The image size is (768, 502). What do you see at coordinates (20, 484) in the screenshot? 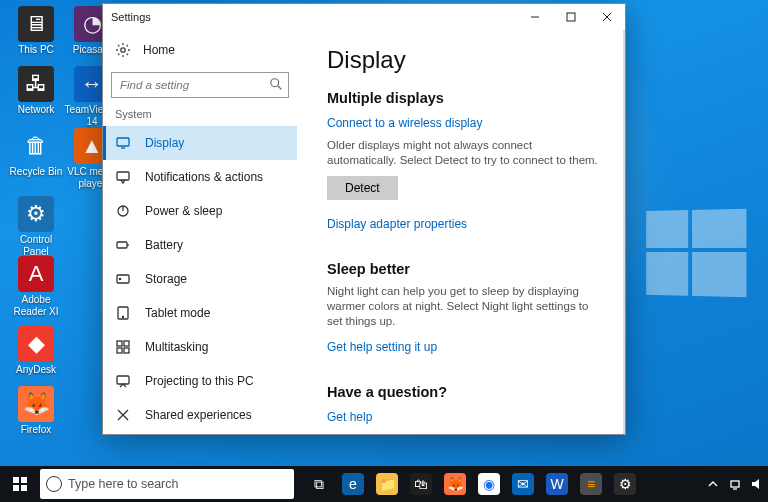
I see `start-button` at bounding box center [20, 484].